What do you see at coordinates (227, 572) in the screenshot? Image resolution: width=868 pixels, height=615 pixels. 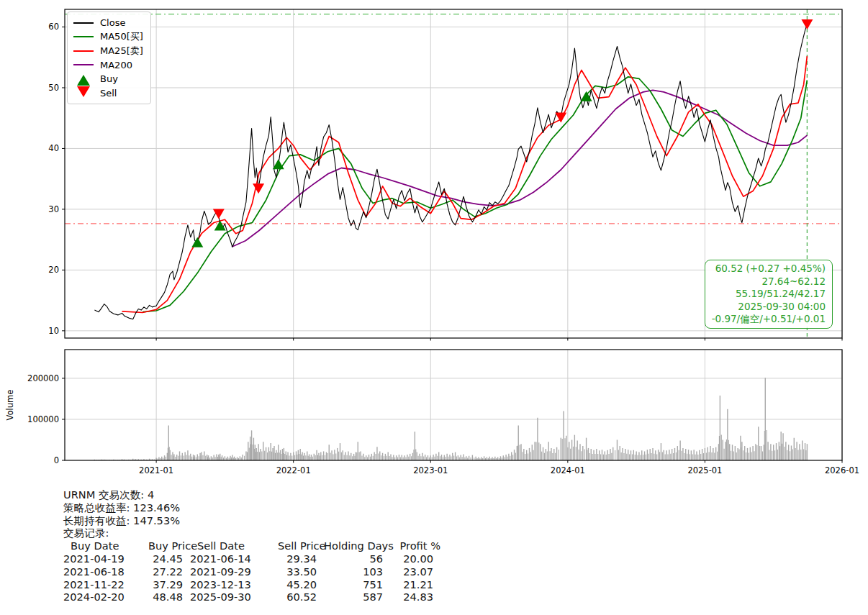 I see `trade-cell: 2021-09-29` at bounding box center [227, 572].